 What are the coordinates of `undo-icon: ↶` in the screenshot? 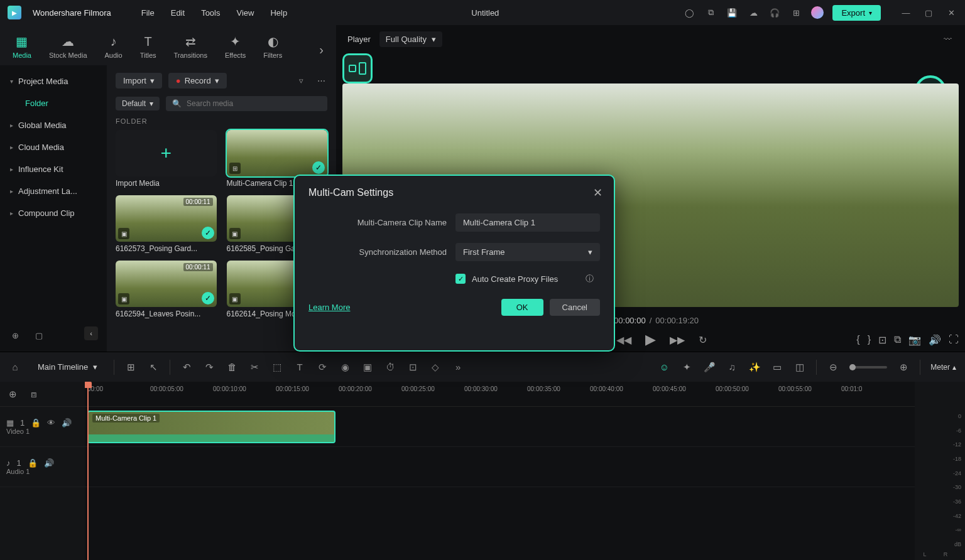 It's located at (187, 367).